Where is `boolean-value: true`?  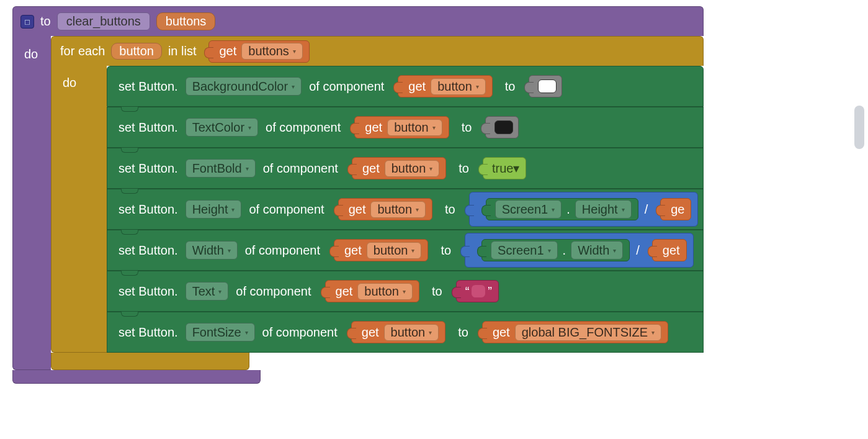
boolean-value: true is located at coordinates (503, 169).